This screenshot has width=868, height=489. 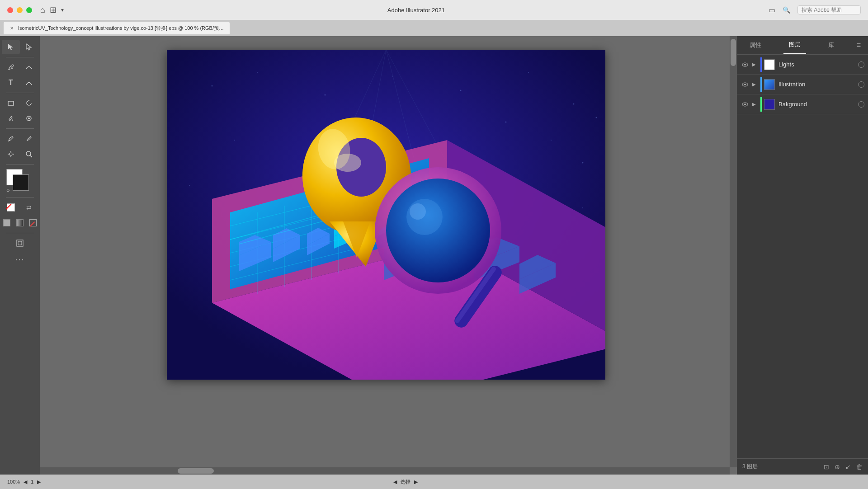 What do you see at coordinates (24, 482) in the screenshot?
I see `bottom-left: 100% ◀ 1 ▶` at bounding box center [24, 482].